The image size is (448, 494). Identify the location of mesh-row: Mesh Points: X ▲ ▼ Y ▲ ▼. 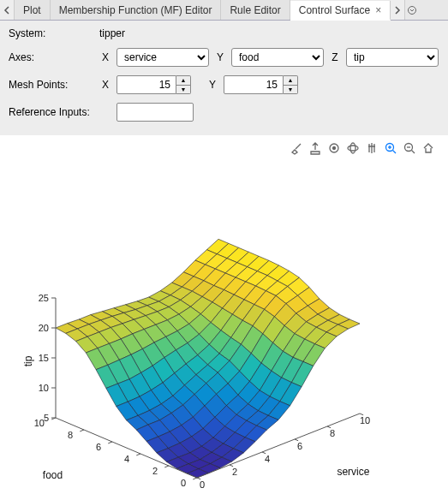
(224, 85).